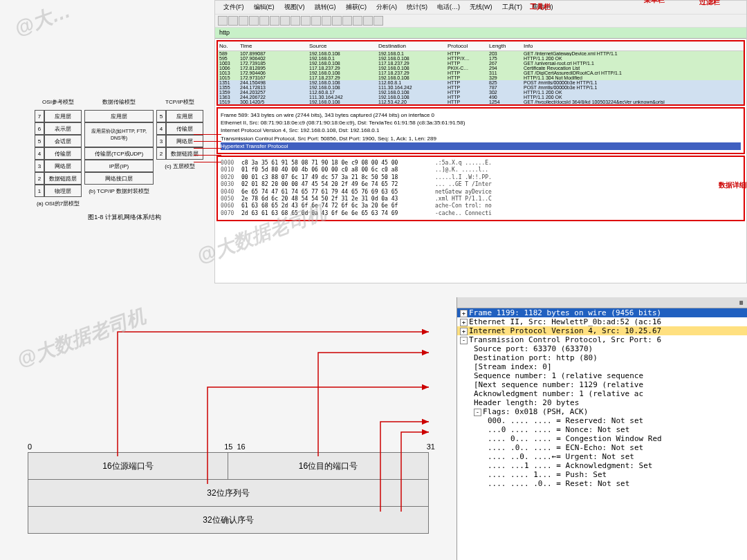  I want to click on diag-box: IP层(IP), so click(119, 166).